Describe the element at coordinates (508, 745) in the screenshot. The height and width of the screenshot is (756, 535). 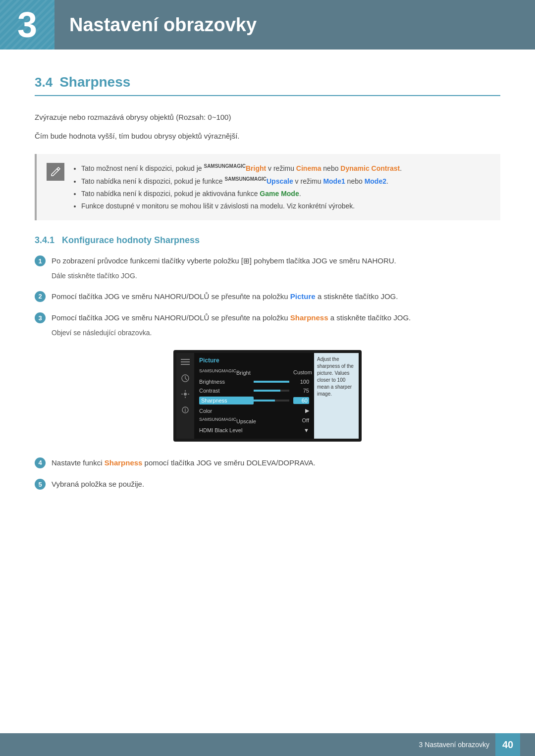
I see `footer-page-number: 40` at that location.